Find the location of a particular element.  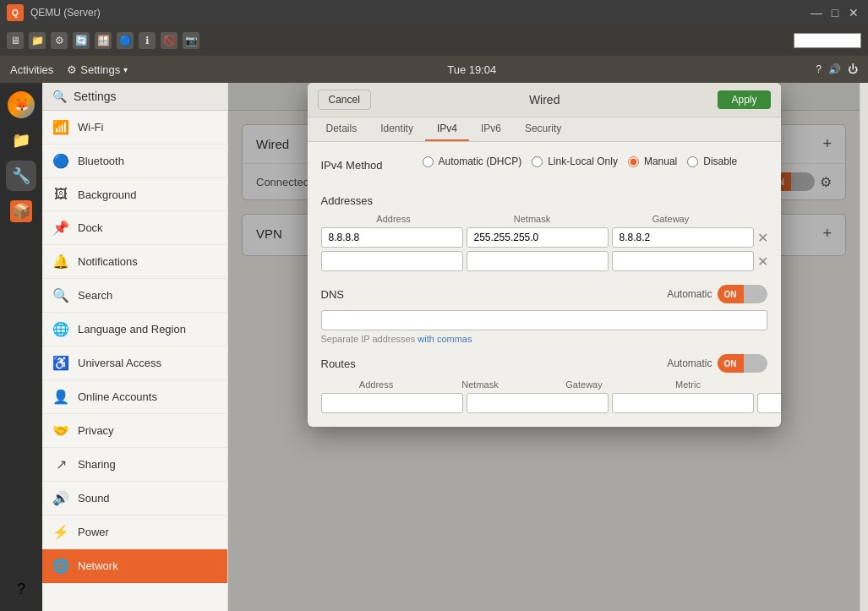

sidebar-item-label-sharing: Sharing is located at coordinates (96, 465).